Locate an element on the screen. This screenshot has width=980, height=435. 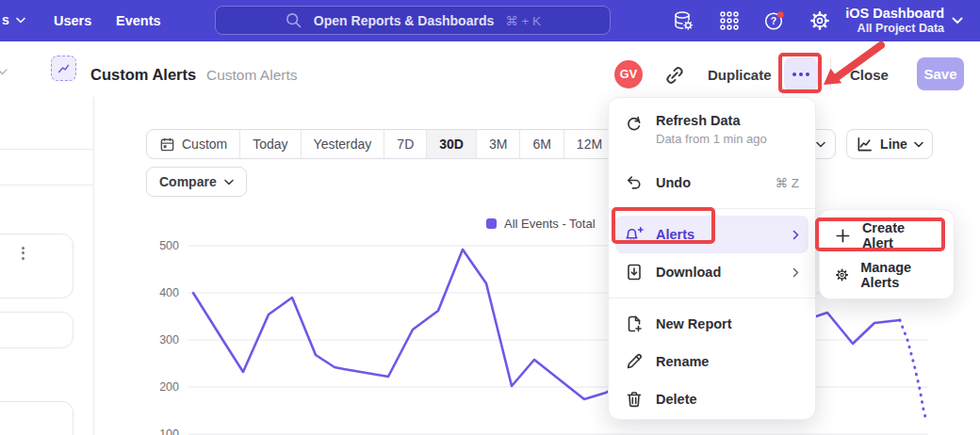
sidebar-divider is located at coordinates (94, 266).